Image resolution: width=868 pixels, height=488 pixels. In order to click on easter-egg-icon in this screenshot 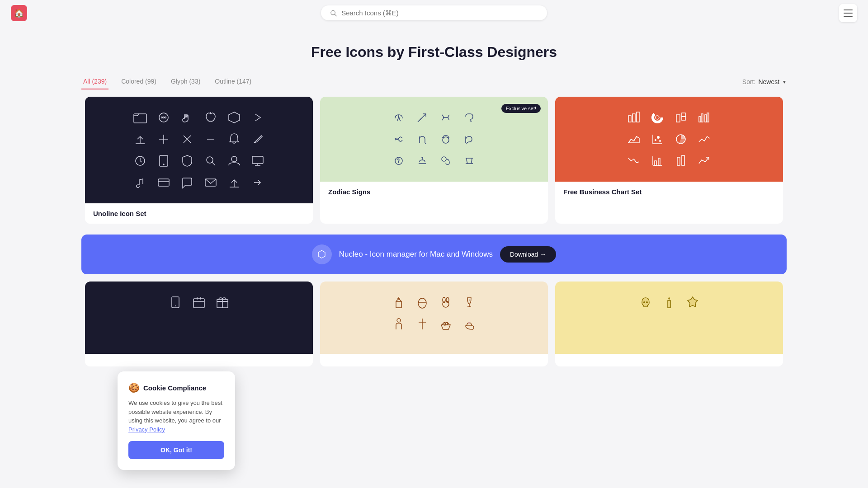, I will do `click(422, 302)`.